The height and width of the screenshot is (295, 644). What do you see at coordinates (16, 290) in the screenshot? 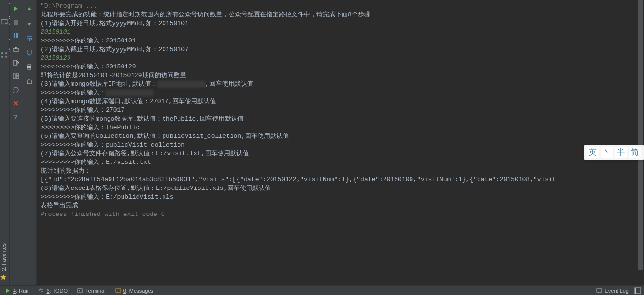
I see `run-tool-tab: 4: Run` at bounding box center [16, 290].